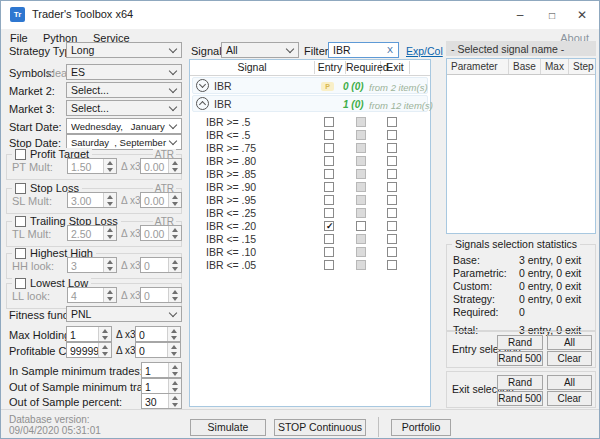 The height and width of the screenshot is (439, 600). Describe the element at coordinates (390, 50) in the screenshot. I see `clear-filter-icon: X` at that location.